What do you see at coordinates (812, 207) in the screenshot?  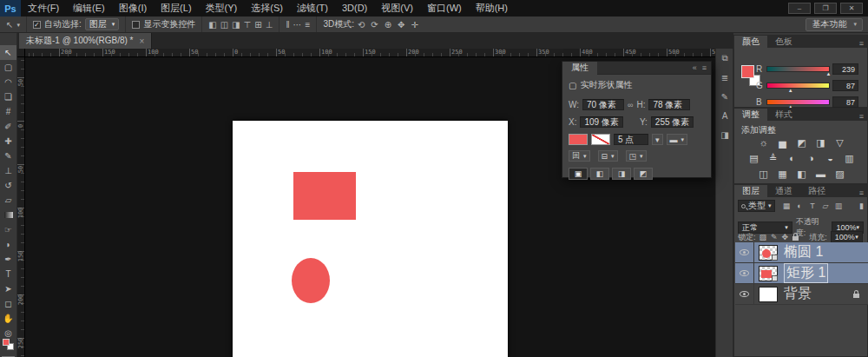 I see `filter-type-layers-icon: T` at bounding box center [812, 207].